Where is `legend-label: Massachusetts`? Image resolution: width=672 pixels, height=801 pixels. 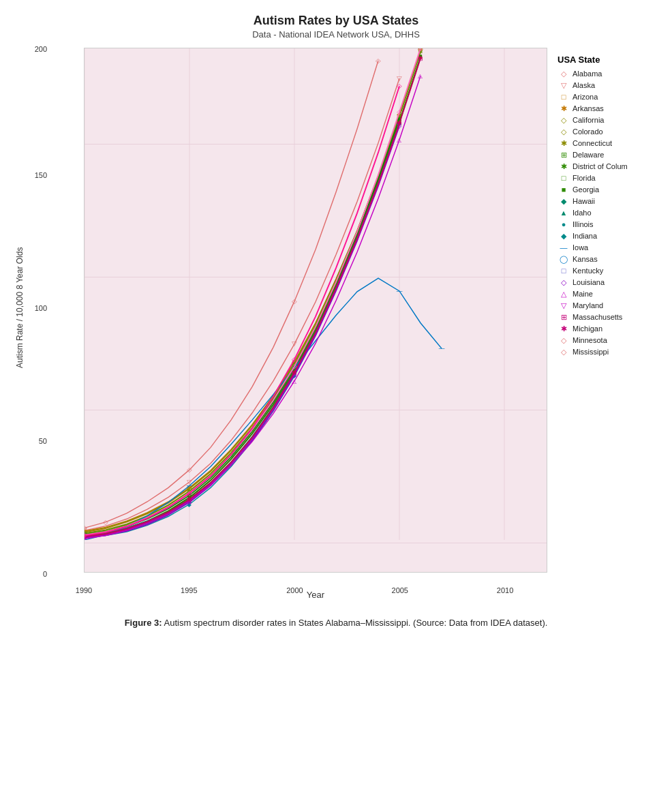
legend-label: Massachusetts is located at coordinates (597, 317).